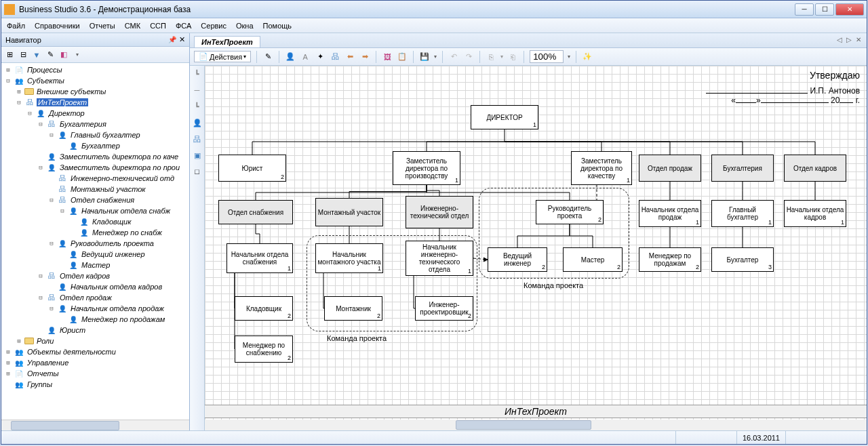 This screenshot has height=446, width=868. Describe the element at coordinates (387, 57) in the screenshot. I see `image-icon: 🖼` at that location.